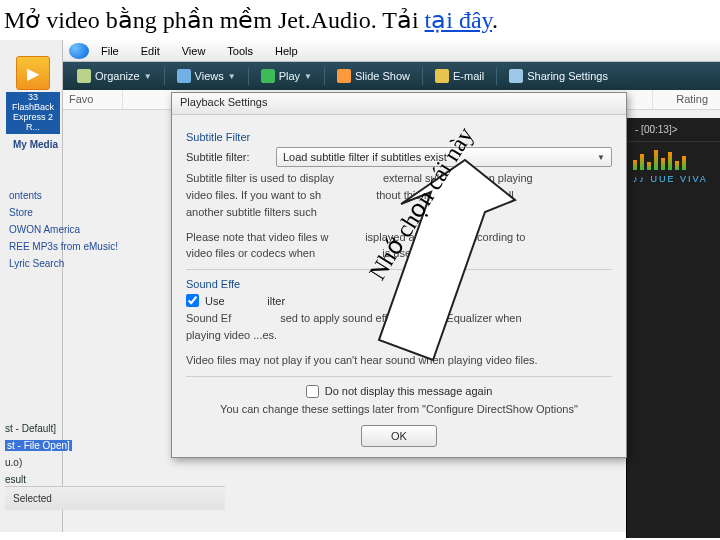  I want to click on filter-label: Subtitle filter:, so click(227, 157).